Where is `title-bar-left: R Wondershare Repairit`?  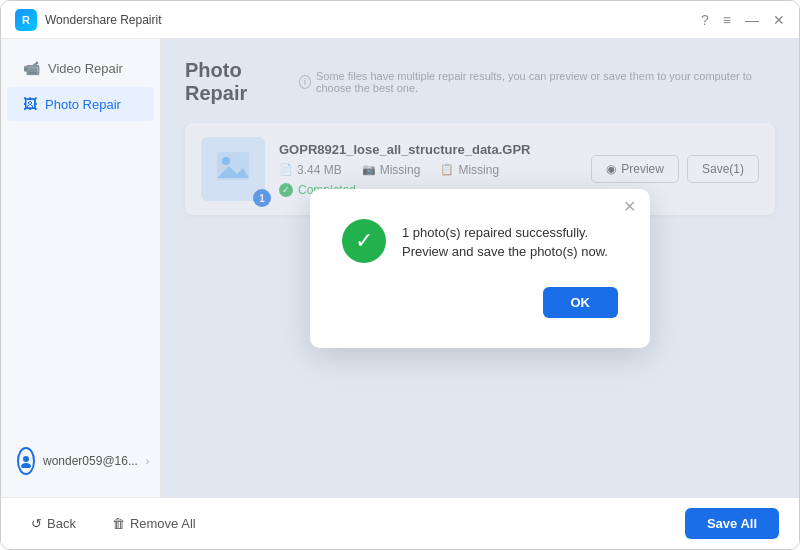
title-bar-left: R Wondershare Repairit is located at coordinates (88, 20).